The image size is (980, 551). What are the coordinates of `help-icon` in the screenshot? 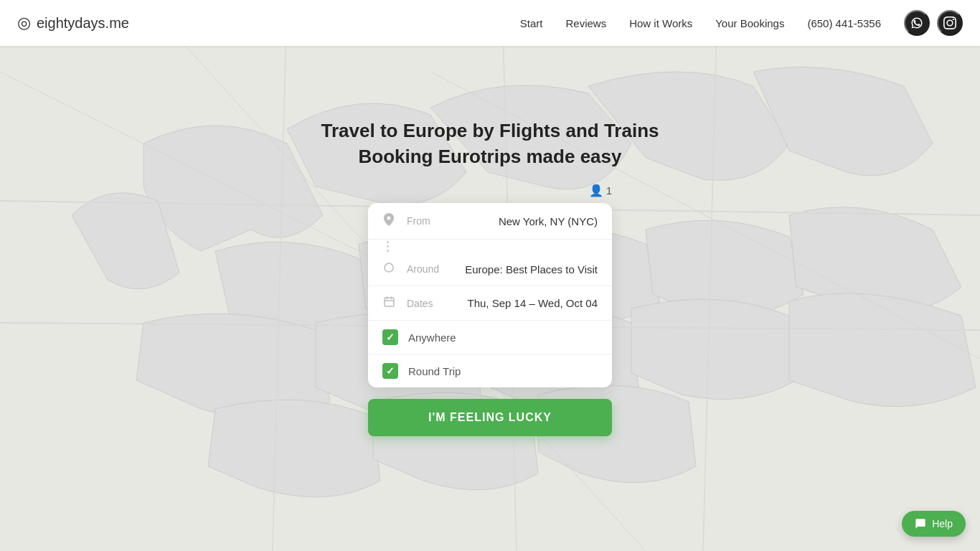 It's located at (920, 524).